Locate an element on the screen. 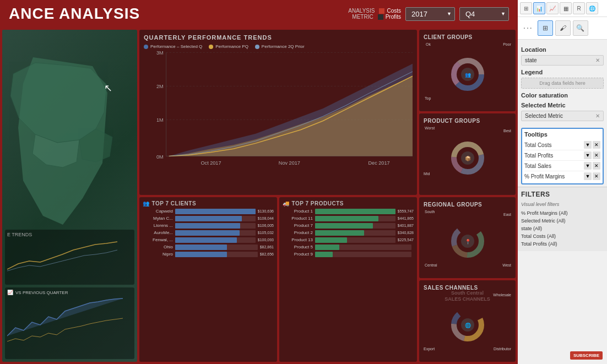 The height and width of the screenshot is (364, 607). tool-visual: 📊 is located at coordinates (539, 8).